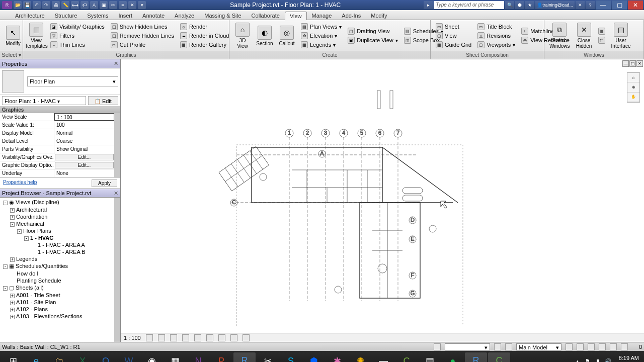 Image resolution: width=644 pixels, height=362 pixels. I want to click on instance-selector: Floor Plan: 1 - HVAC ▾, so click(44, 101).